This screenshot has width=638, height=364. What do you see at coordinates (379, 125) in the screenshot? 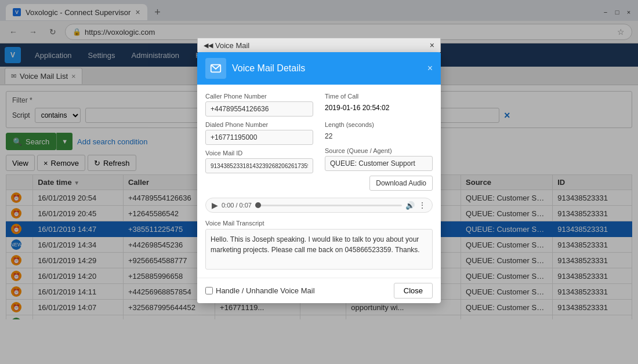
I see `length-label: Length (seconds)` at bounding box center [379, 125].